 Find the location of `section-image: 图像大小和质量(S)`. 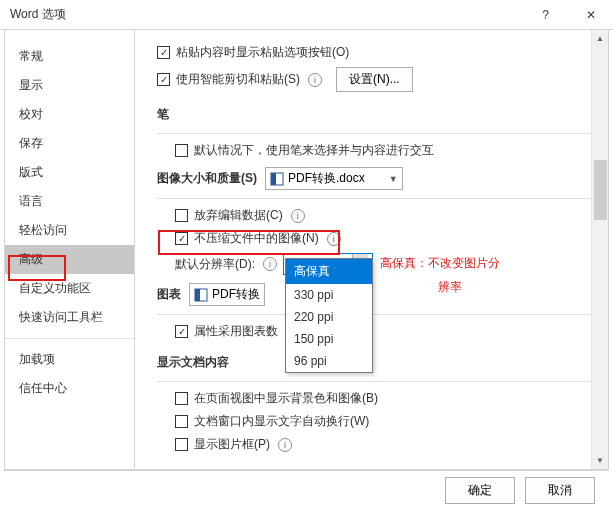

section-image: 图像大小和质量(S) is located at coordinates (207, 178).